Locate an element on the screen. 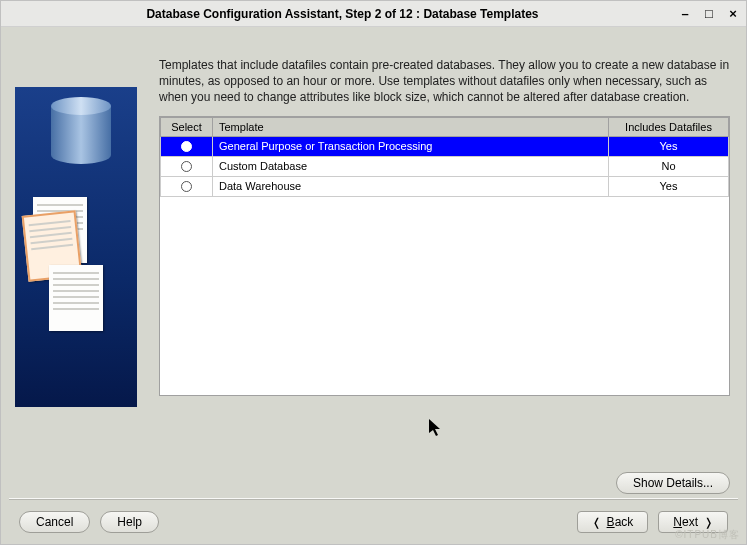 This screenshot has height=545, width=747. window-title: Database Configuration Assistant, Step 2… is located at coordinates (342, 14).